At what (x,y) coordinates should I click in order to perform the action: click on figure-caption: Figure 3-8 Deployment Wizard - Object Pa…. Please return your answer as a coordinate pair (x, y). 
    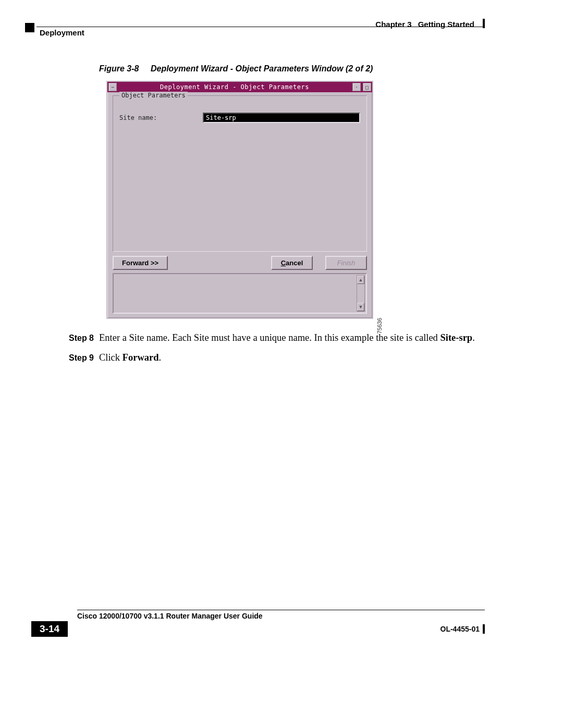
    Looking at the image, I should click on (236, 69).